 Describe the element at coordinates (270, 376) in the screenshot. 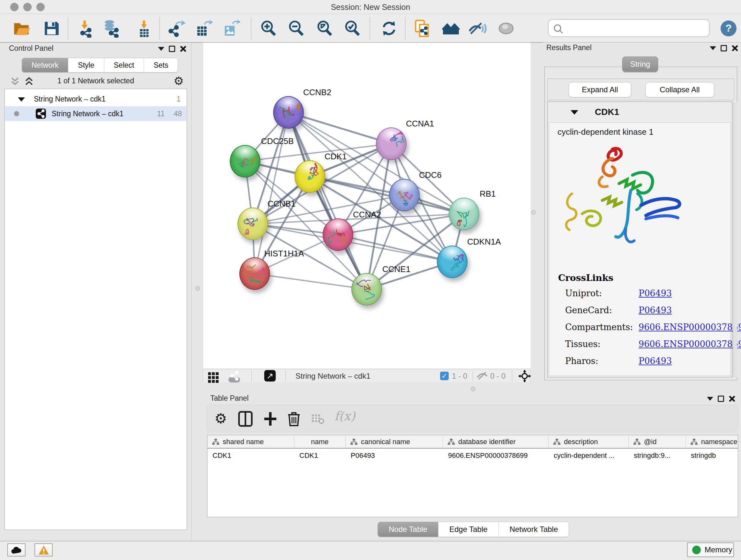

I see `birds-eye-view-icon: ↗` at that location.